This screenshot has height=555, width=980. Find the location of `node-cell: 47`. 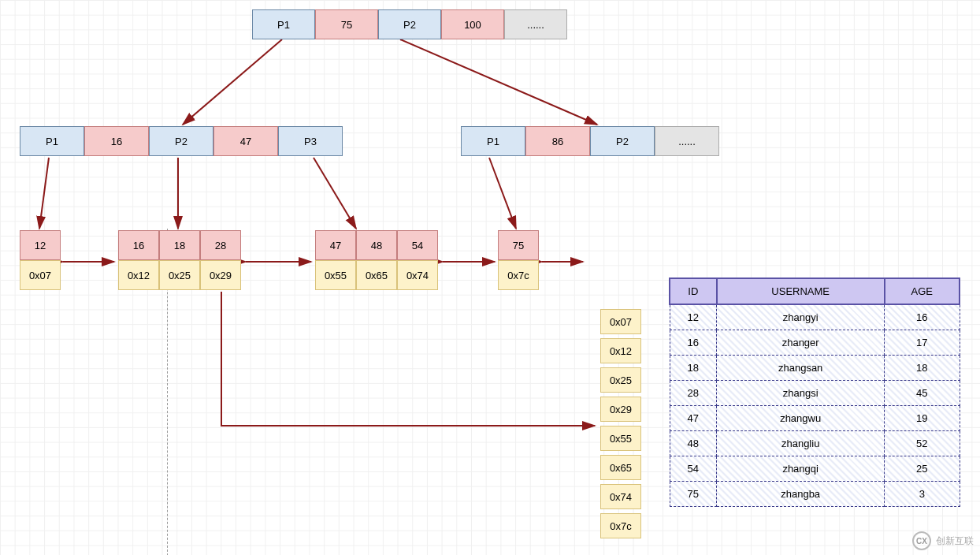

node-cell: 47 is located at coordinates (246, 141).